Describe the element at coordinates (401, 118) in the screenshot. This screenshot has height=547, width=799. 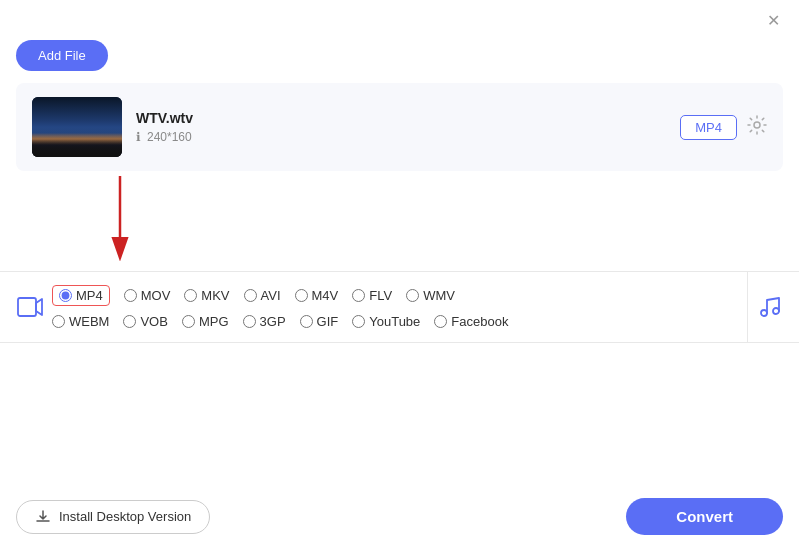
I see `file-name: WTV.wtv` at that location.